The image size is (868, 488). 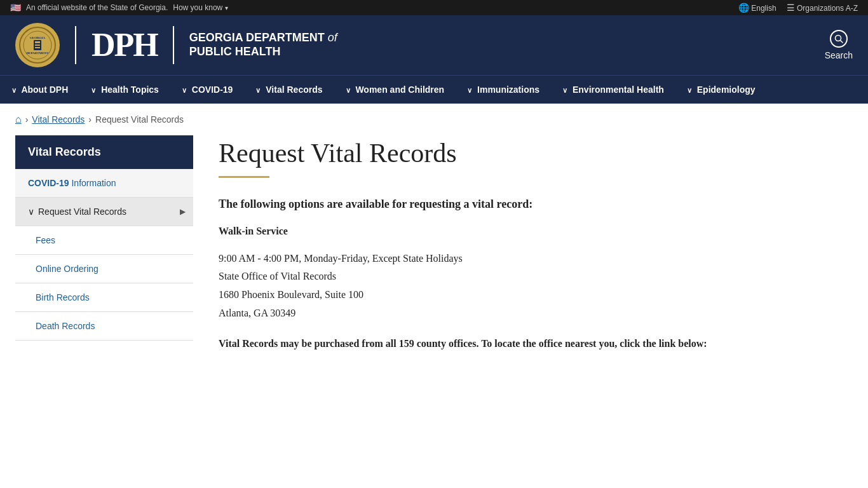 What do you see at coordinates (258, 90) in the screenshot?
I see `nav-chevron-vital: ∨` at bounding box center [258, 90].